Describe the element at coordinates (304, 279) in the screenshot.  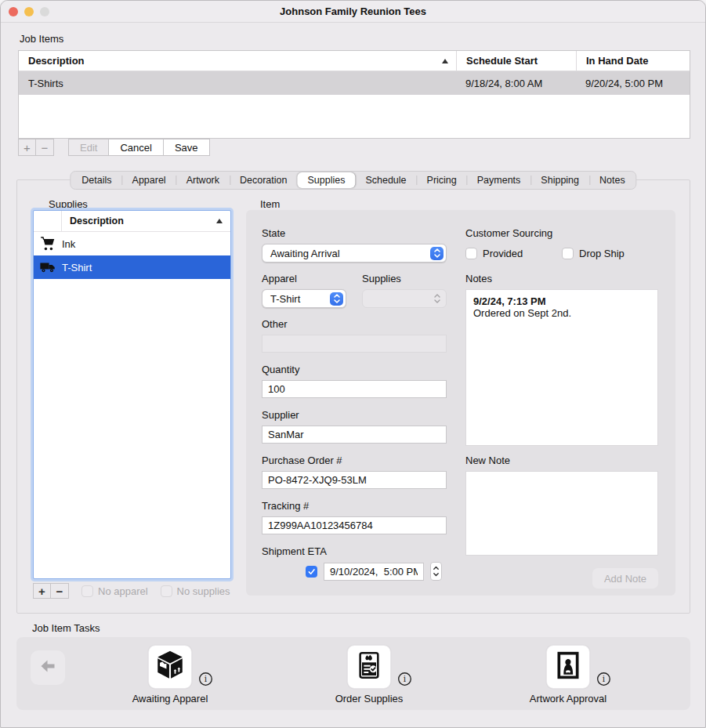
I see `apparel-label: Apparel` at that location.